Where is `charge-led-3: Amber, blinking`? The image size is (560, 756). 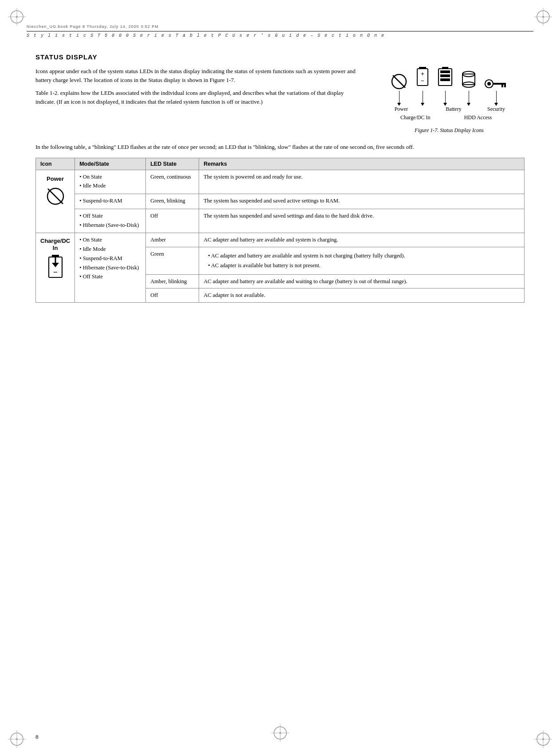
charge-led-3: Amber, blinking is located at coordinates (172, 281).